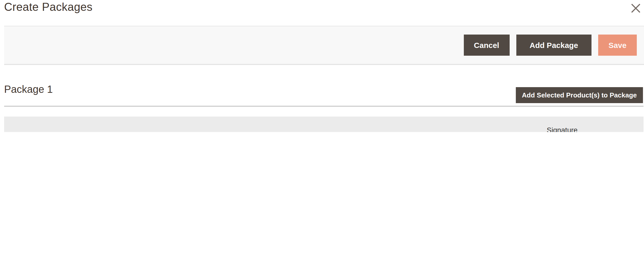 The width and height of the screenshot is (644, 264). What do you see at coordinates (486, 45) in the screenshot?
I see `cancel-button: Cancel` at bounding box center [486, 45].